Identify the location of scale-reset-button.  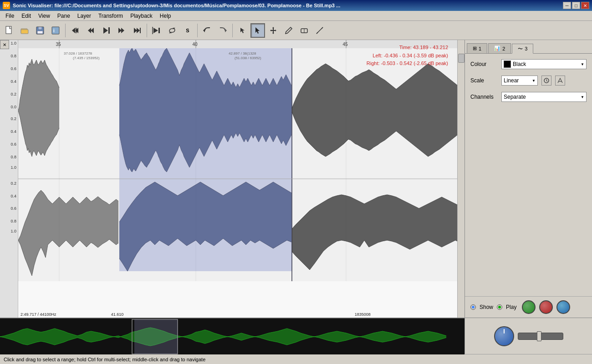
(546, 81).